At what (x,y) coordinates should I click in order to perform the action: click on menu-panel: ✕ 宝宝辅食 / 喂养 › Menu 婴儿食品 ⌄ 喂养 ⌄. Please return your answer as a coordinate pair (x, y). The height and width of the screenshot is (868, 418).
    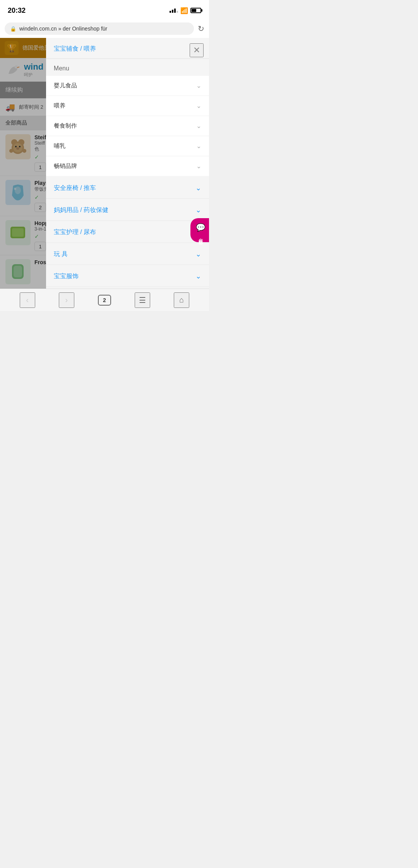
    Looking at the image, I should click on (128, 163).